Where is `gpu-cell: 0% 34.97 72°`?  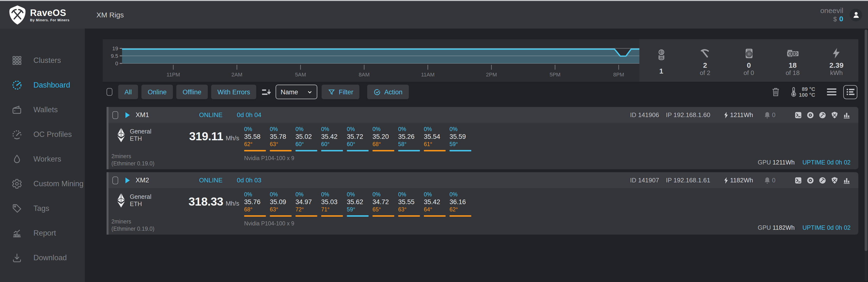
gpu-cell: 0% 34.97 72° is located at coordinates (308, 204).